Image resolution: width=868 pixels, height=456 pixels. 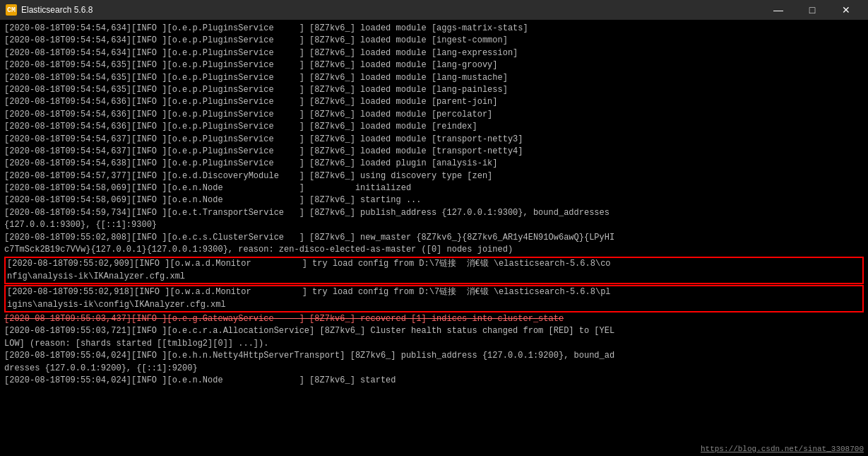 What do you see at coordinates (391, 10) in the screenshot?
I see `window-title: Elasticsearch 5.6.8` at bounding box center [391, 10].